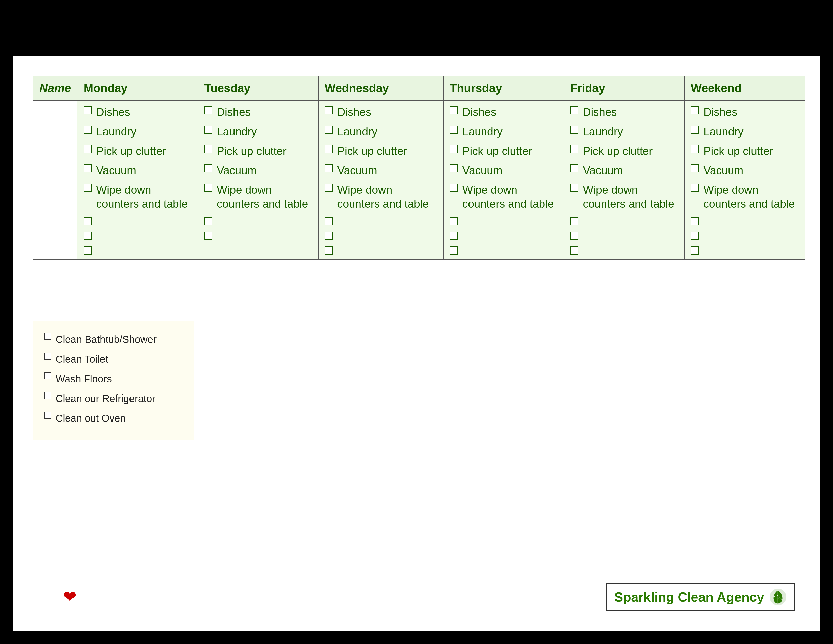 Image resolution: width=833 pixels, height=644 pixels. Describe the element at coordinates (114, 359) in the screenshot. I see `side-note-item: Clean Toilet` at that location.